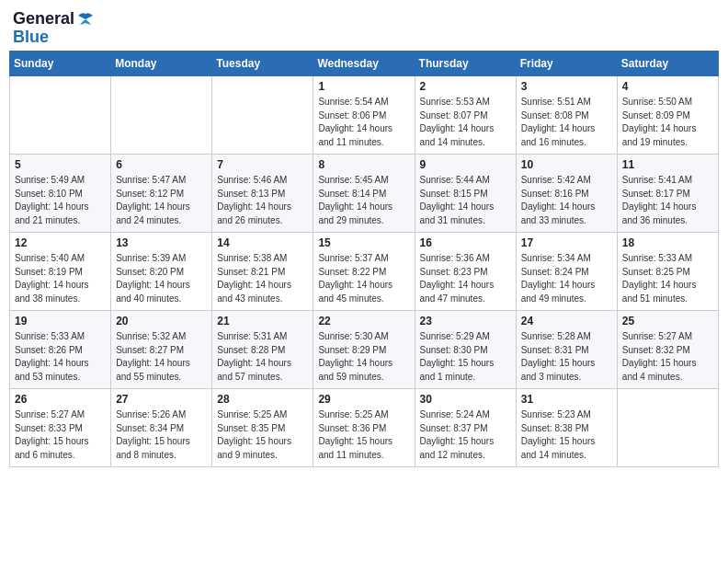 The width and height of the screenshot is (728, 563). What do you see at coordinates (364, 429) in the screenshot?
I see `calendar-cell: 29Sunrise: 5:25 AM Sunset: 8:36 PM Dayli…` at bounding box center [364, 429].